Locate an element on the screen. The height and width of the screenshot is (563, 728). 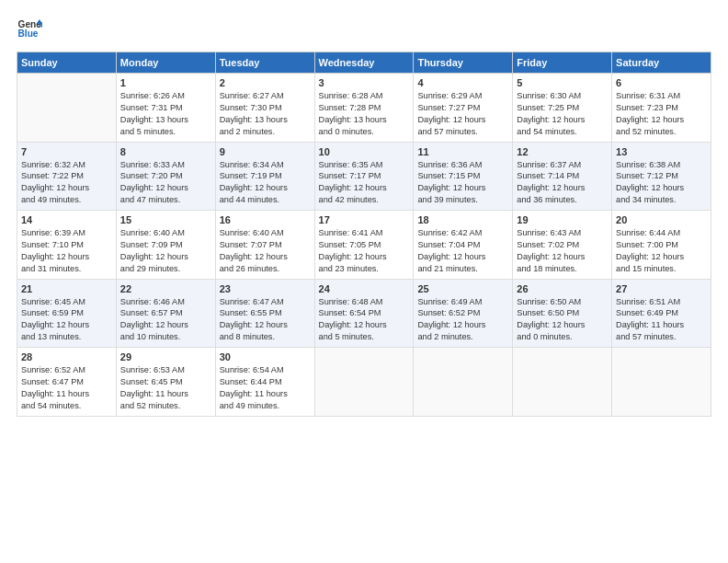
weekday-header-monday: Monday is located at coordinates (165, 63).